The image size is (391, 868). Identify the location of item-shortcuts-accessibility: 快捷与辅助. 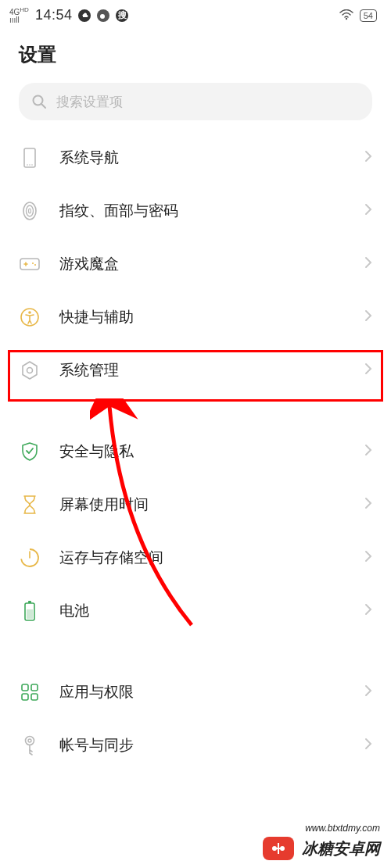
(196, 317).